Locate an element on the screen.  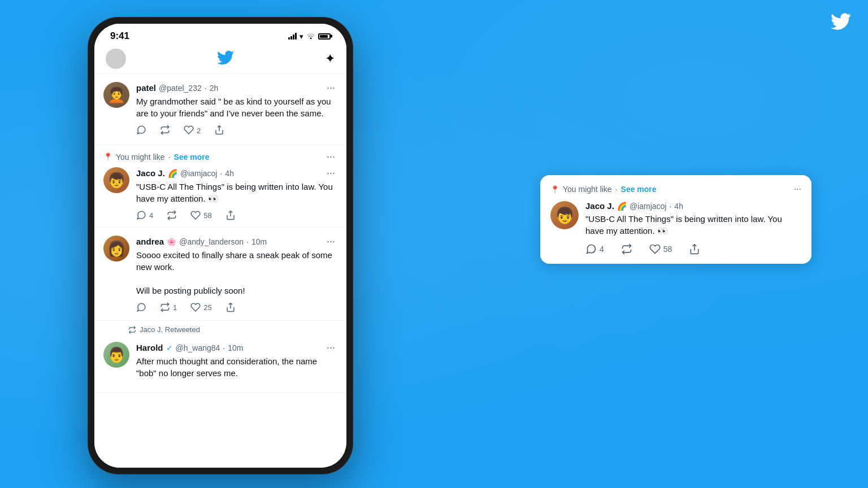
like-count-patel: 2 is located at coordinates (199, 131).